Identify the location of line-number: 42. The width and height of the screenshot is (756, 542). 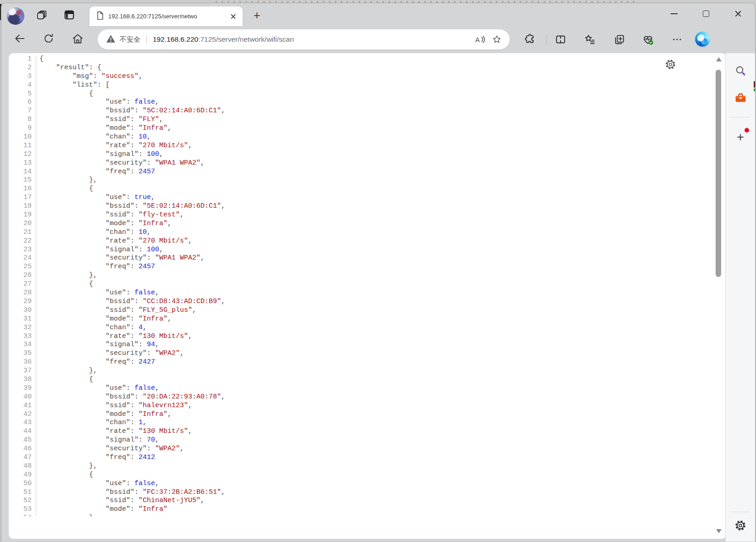
(22, 415).